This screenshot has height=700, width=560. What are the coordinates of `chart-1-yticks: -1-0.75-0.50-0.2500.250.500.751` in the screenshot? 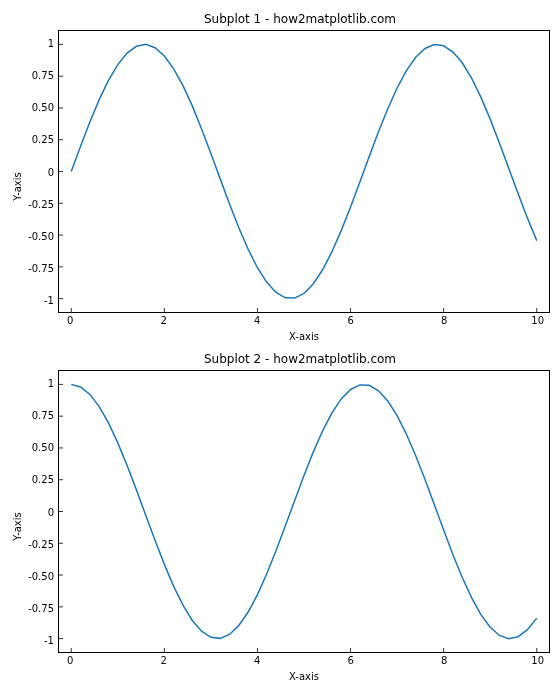 It's located at (41, 172).